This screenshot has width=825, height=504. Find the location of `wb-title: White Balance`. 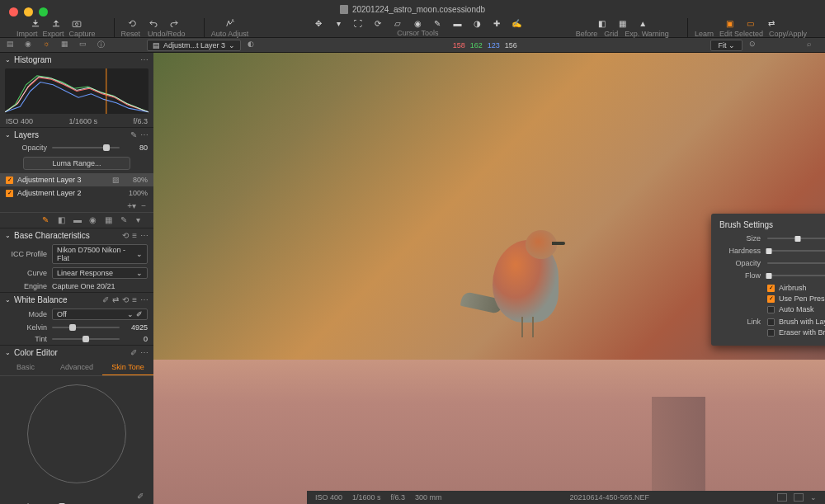

wb-title: White Balance is located at coordinates (56, 300).